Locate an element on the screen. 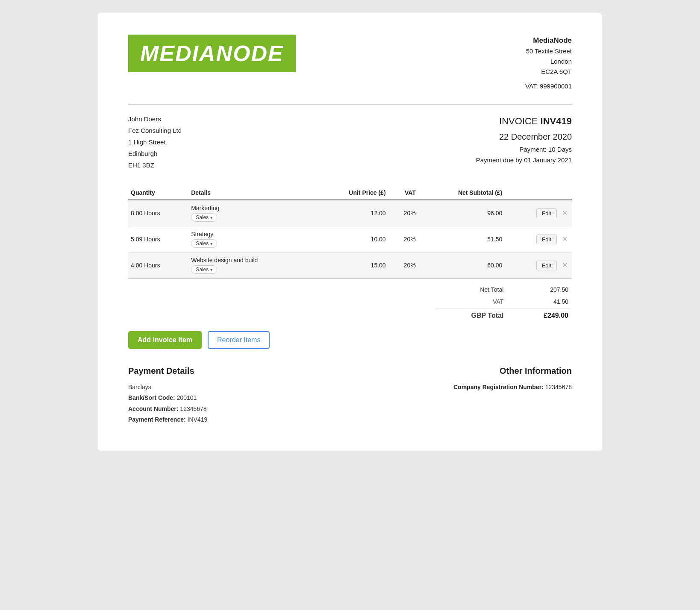  totals-outer: Net Total 207.50 VAT 41.50 GBP Total £24… is located at coordinates (350, 301).